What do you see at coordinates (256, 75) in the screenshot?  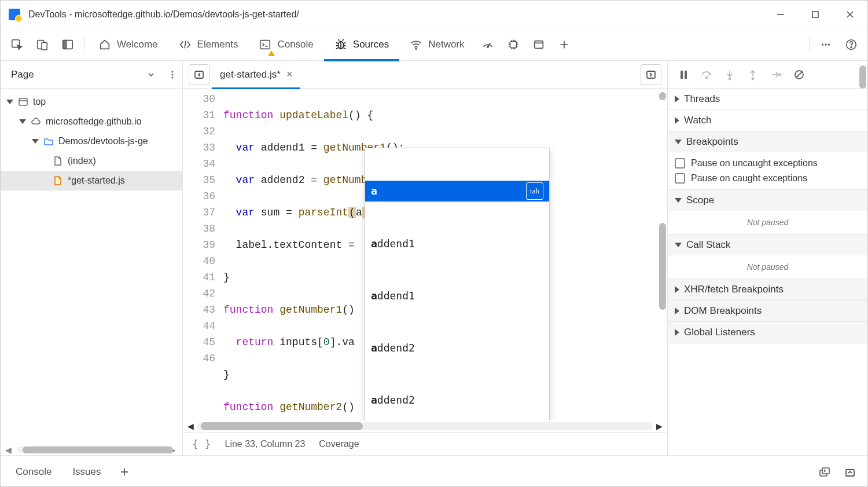 I see `editor-file-tab: get-started.js* ×` at bounding box center [256, 75].